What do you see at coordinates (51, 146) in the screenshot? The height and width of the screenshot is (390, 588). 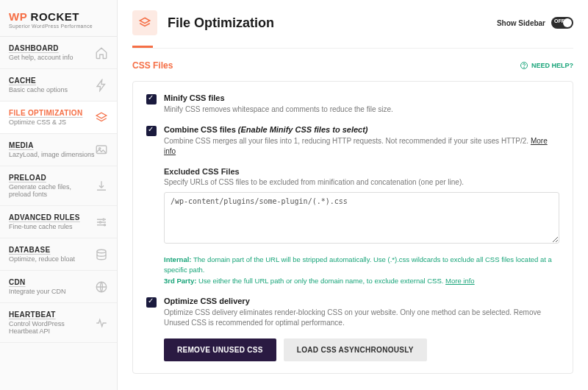 I see `nav-title: MEDIA` at bounding box center [51, 146].